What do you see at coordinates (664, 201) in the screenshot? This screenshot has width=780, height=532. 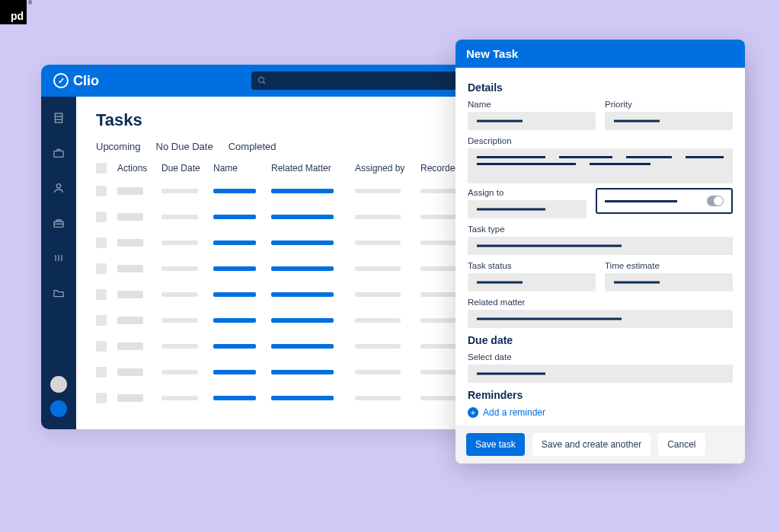 I see `assign-toggle-box` at bounding box center [664, 201].